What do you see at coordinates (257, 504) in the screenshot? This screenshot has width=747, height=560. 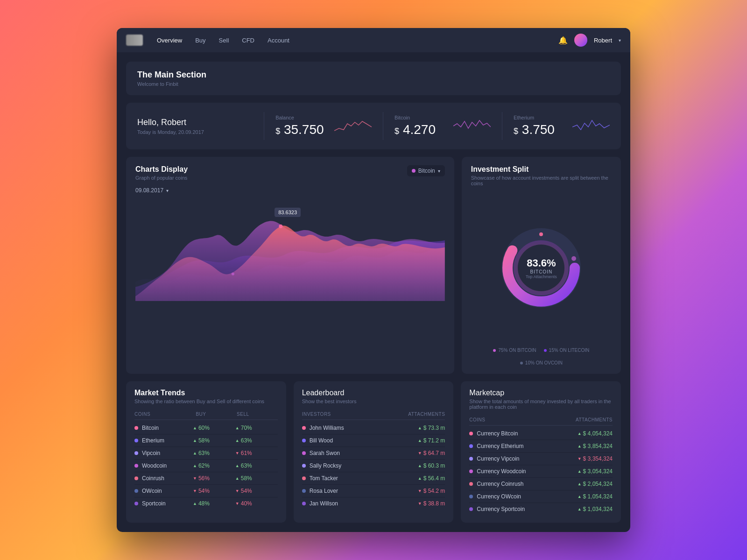 I see `sell-val: ▼40%` at bounding box center [257, 504].